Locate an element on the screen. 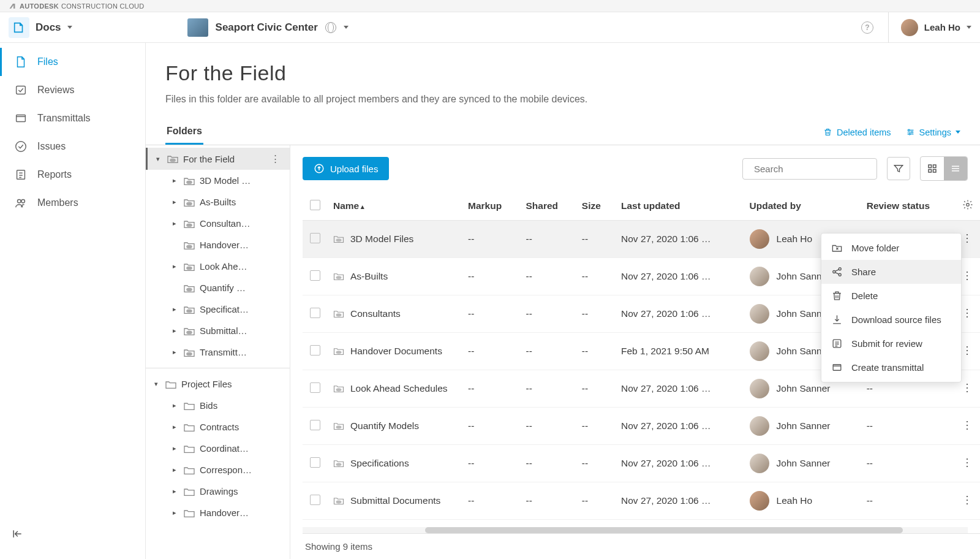  tree-item-for-the-field: ▾ For the Field ⋮ is located at coordinates (218, 159).